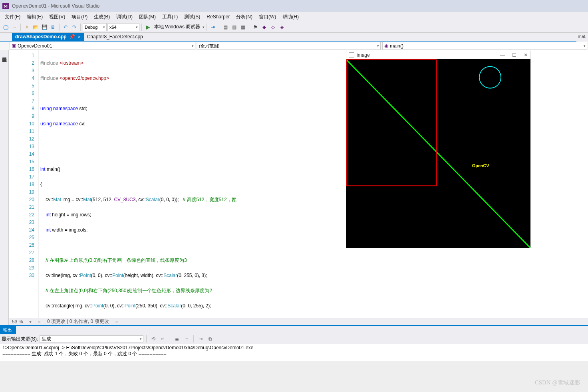  What do you see at coordinates (294, 352) in the screenshot?
I see `output-text: 1>OpencvDemo01.vcxproj -> E:\SoftDevelop…` at bounding box center [294, 352].